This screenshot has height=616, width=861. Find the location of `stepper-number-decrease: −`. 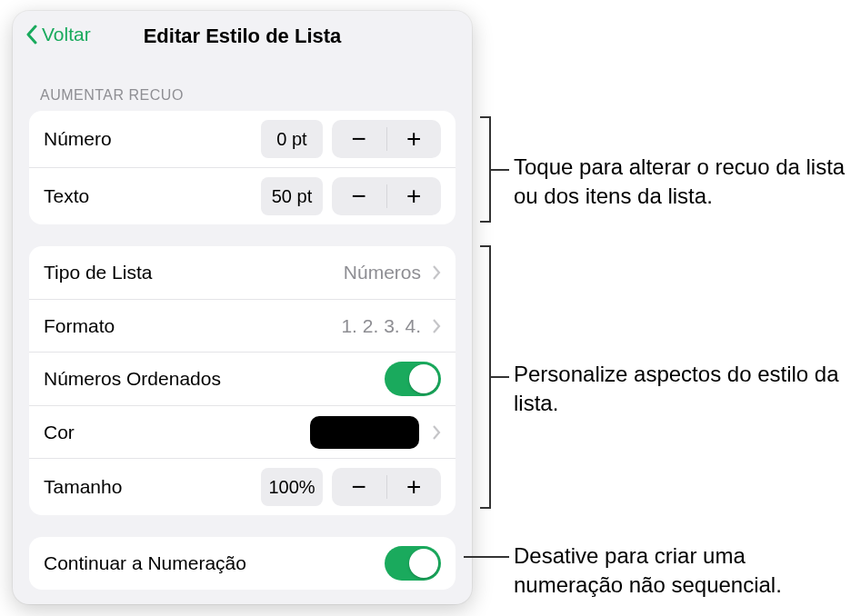

stepper-number-decrease: − is located at coordinates (359, 139).